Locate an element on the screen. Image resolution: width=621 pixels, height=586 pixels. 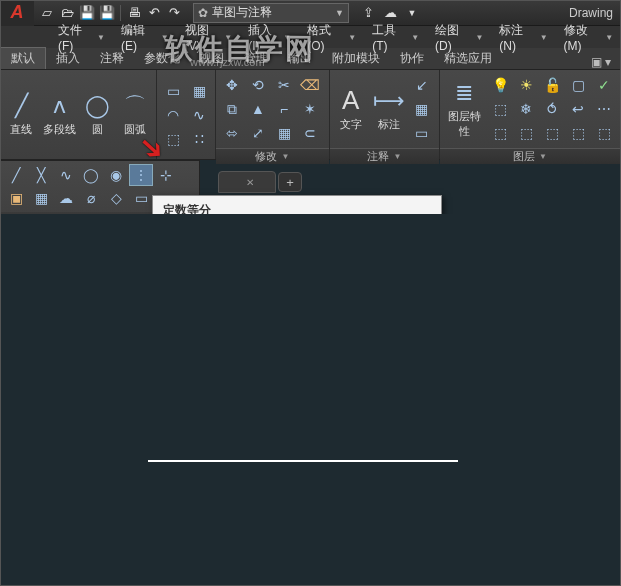
tab-collab: 协作 is located at coordinates (412, 58).